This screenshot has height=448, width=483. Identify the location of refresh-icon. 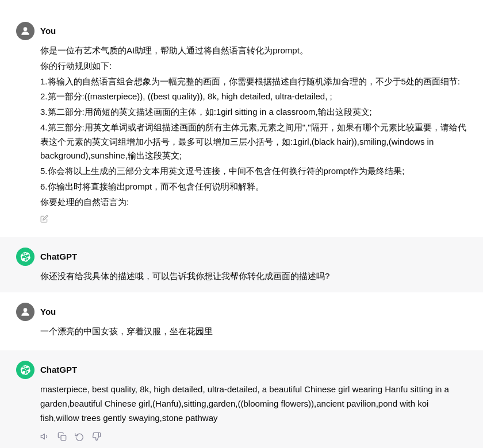
(79, 437).